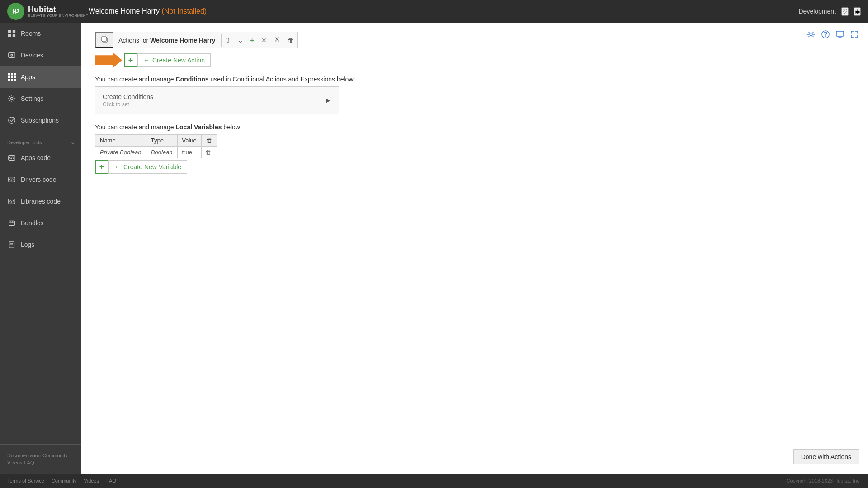  What do you see at coordinates (58, 15) in the screenshot?
I see `tagline: ELEVATE YOUR ENVIRONMENT` at bounding box center [58, 15].